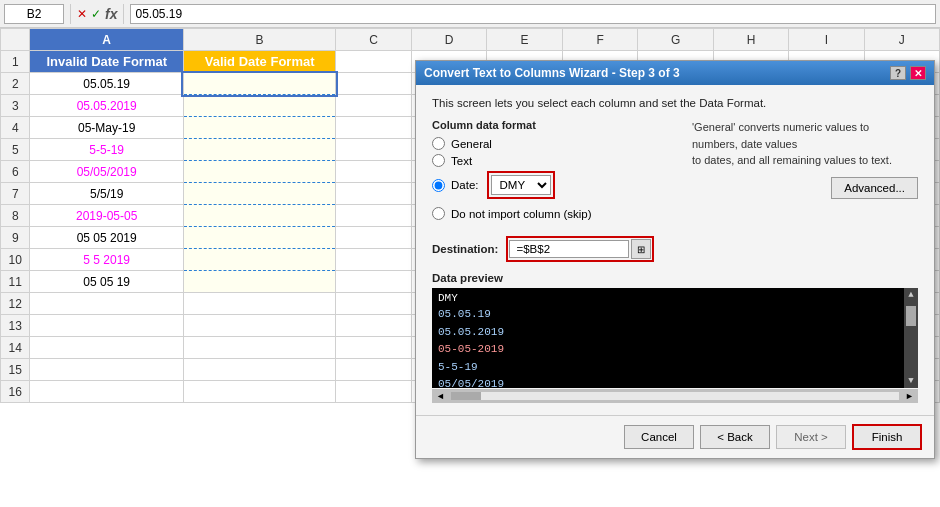 This screenshot has width=940, height=507. I want to click on cell-b9, so click(259, 238).